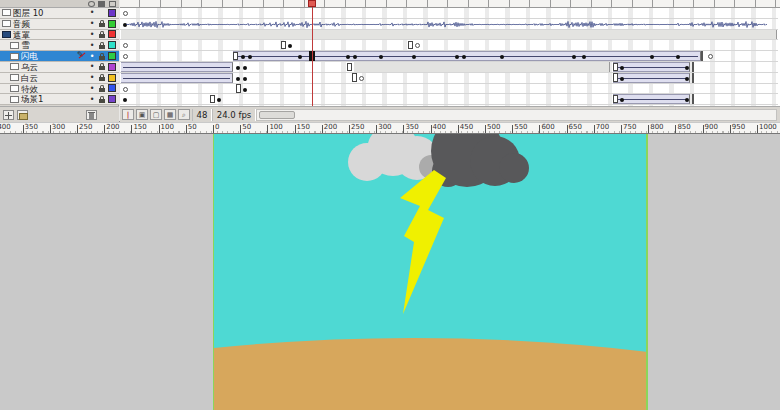 The image size is (780, 410). What do you see at coordinates (60, 14) in the screenshot?
I see `layer-row-图层 10: 图层 10•` at bounding box center [60, 14].